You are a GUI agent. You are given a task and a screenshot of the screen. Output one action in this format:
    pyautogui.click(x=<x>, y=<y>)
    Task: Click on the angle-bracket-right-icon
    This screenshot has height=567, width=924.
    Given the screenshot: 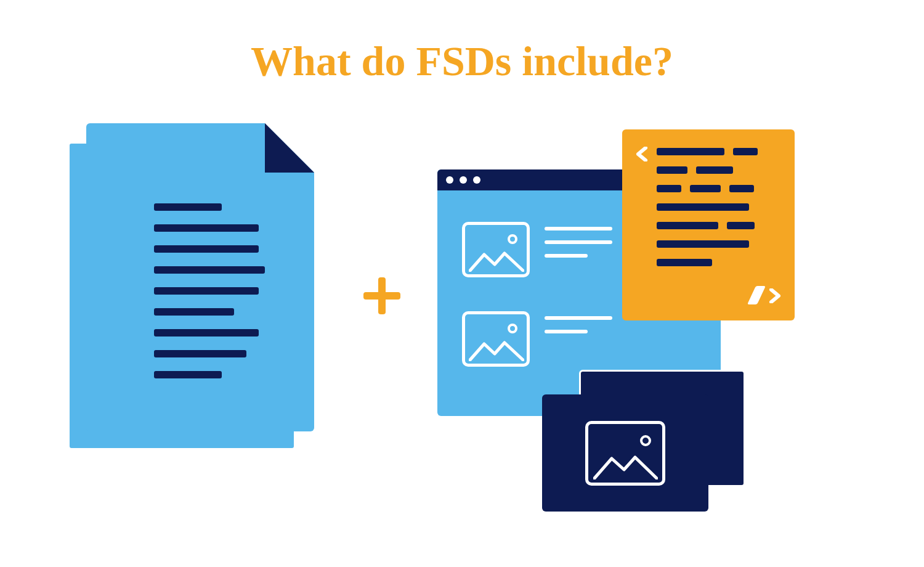 What is the action you would take?
    pyautogui.click(x=775, y=296)
    